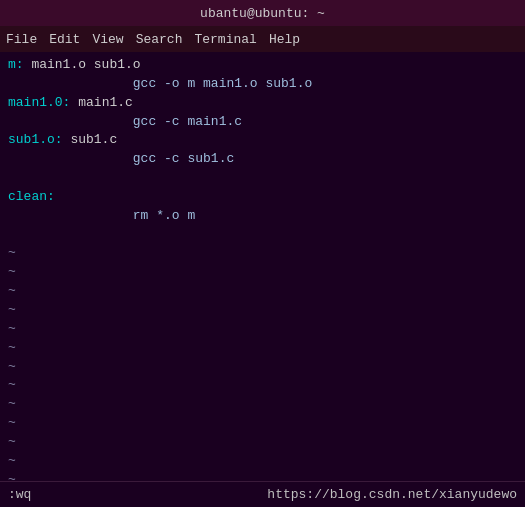  What do you see at coordinates (64, 40) in the screenshot?
I see `menu-item-edit: Edit` at bounding box center [64, 40].